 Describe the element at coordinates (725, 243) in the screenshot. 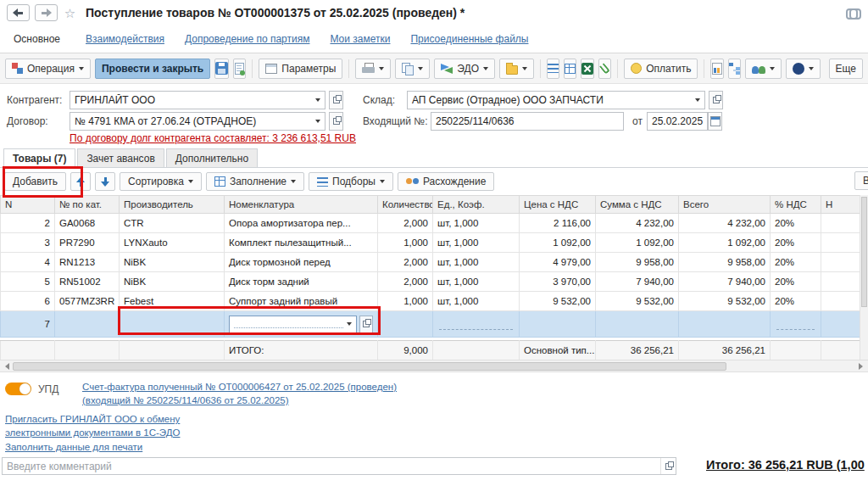

I see `cell-total: 1 092,00` at that location.